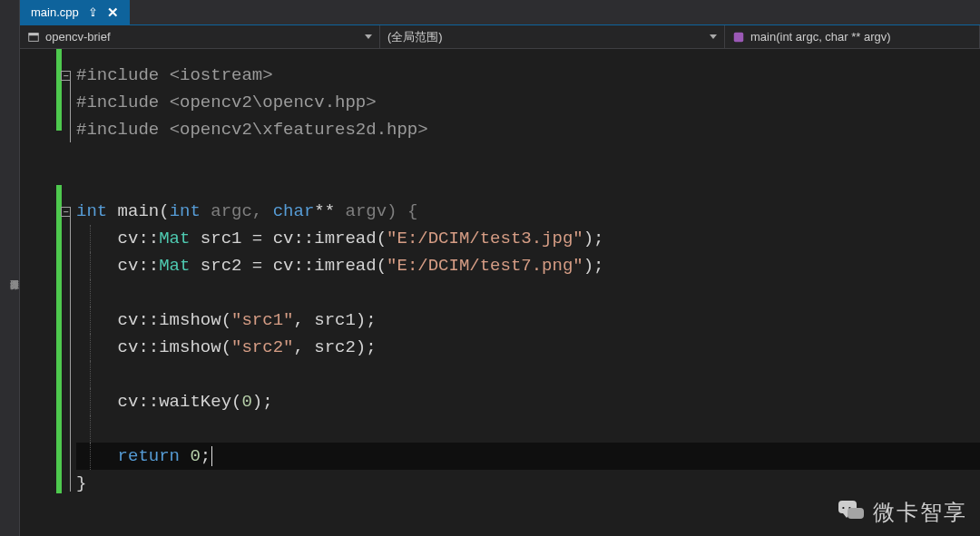 The height and width of the screenshot is (536, 980). I want to click on symbol-label: main(int argc, char ** argv), so click(820, 36).